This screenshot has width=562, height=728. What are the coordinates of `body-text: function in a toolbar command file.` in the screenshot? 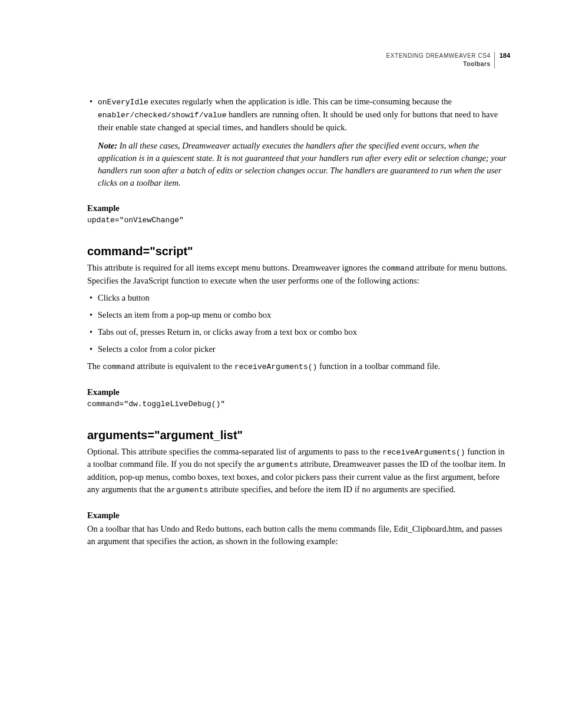 It's located at (378, 366).